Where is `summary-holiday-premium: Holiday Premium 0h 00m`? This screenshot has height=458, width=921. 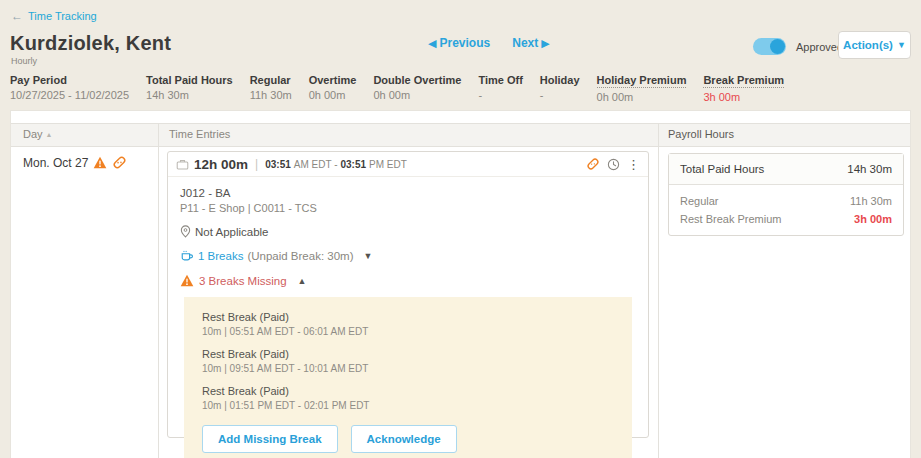 summary-holiday-premium: Holiday Premium 0h 00m is located at coordinates (642, 88).